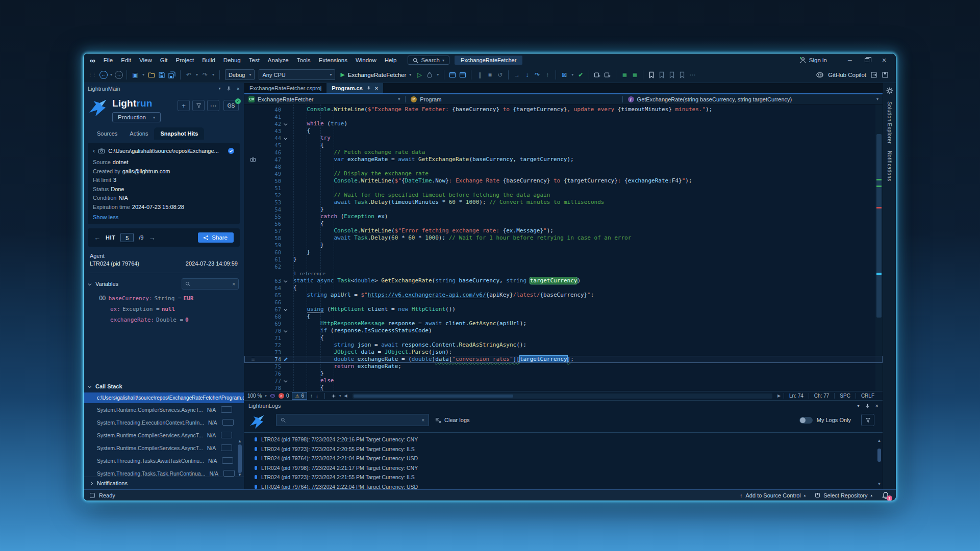 The width and height of the screenshot is (980, 551). I want to click on menu-file: File, so click(108, 60).